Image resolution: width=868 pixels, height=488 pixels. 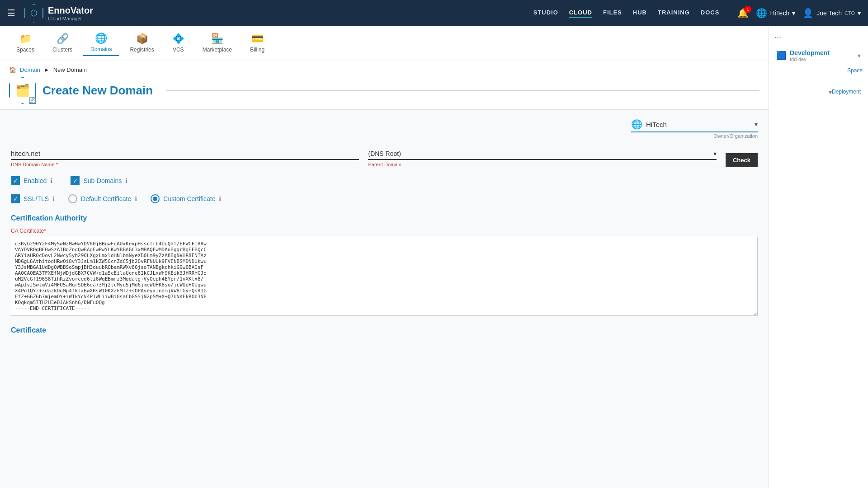 I want to click on owner-name: HiTech, so click(x=698, y=125).